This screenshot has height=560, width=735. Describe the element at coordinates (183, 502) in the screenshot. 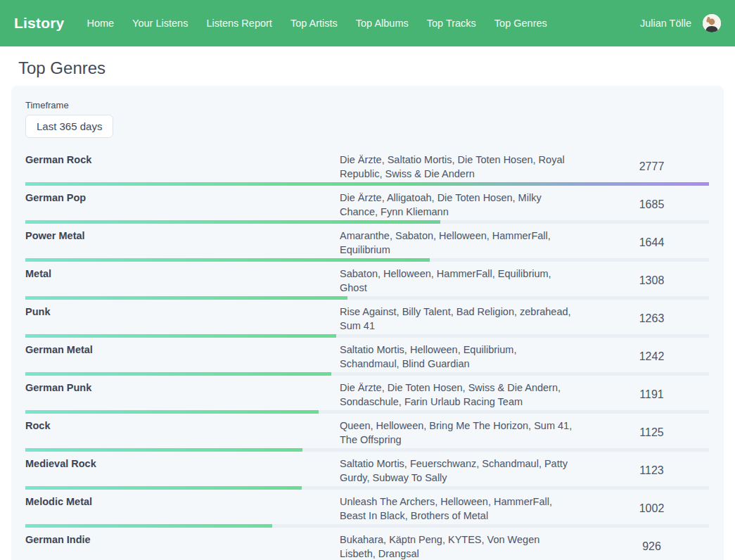

I see `genre-name: Melodic Metal` at that location.